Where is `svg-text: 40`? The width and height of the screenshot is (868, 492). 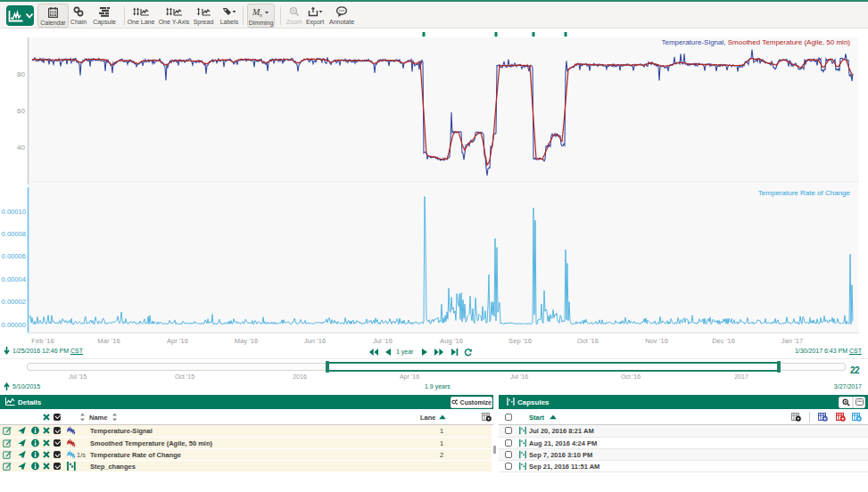
svg-text: 40 is located at coordinates (21, 148).